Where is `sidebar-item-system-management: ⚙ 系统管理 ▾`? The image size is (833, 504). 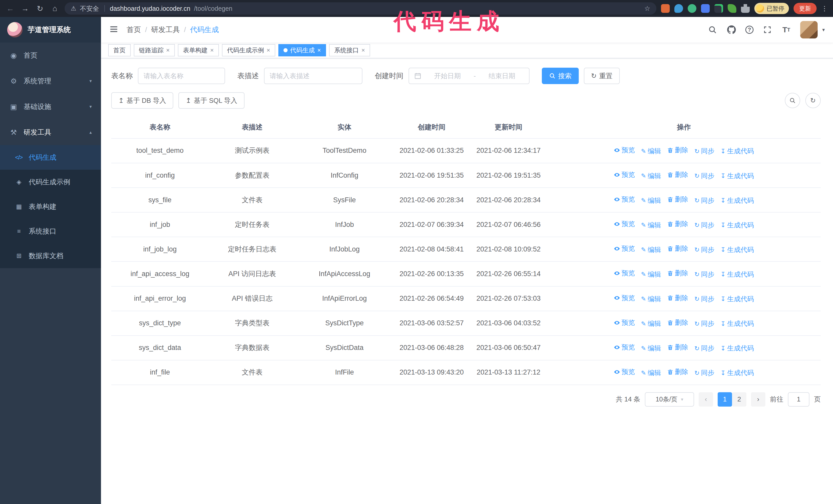
sidebar-item-system-management: ⚙ 系统管理 ▾ is located at coordinates (51, 81).